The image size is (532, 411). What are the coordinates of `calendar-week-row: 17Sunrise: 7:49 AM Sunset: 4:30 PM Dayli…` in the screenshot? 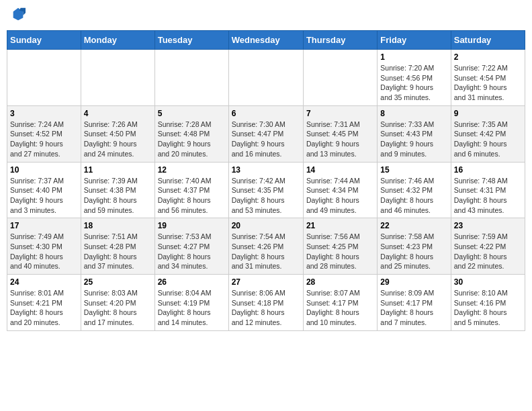 It's located at (266, 246).